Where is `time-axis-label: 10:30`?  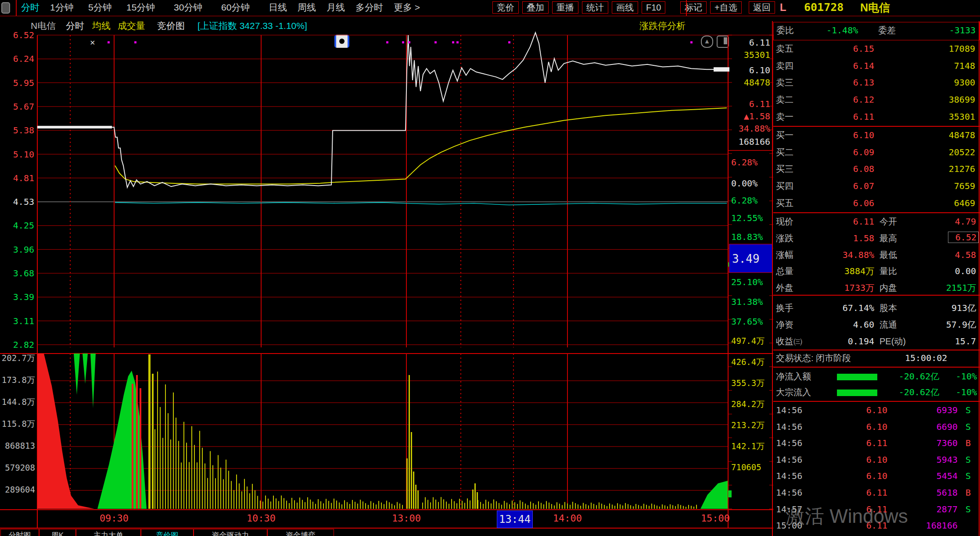
time-axis-label: 10:30 is located at coordinates (261, 518).